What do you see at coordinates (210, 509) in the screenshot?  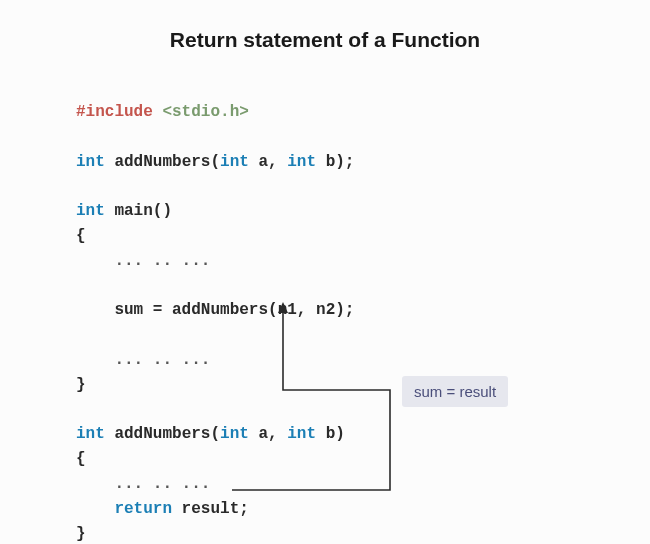 I see `return-val: result;` at bounding box center [210, 509].